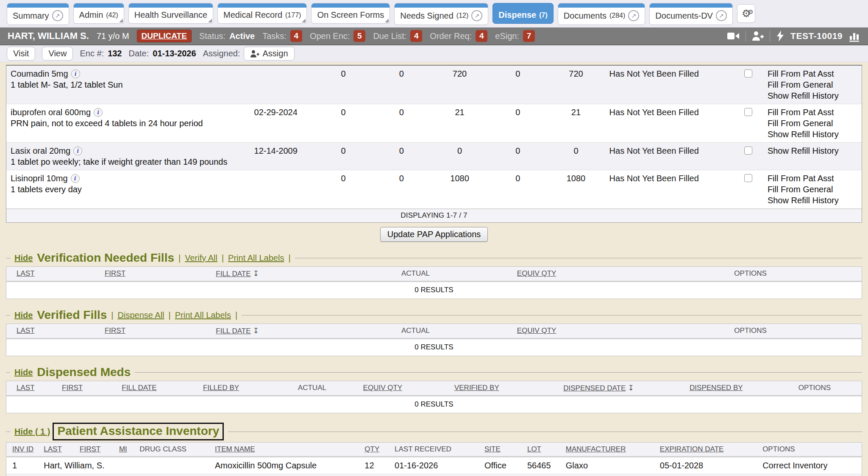  What do you see at coordinates (92, 15) in the screenshot?
I see `tab-label: Admin` at bounding box center [92, 15].